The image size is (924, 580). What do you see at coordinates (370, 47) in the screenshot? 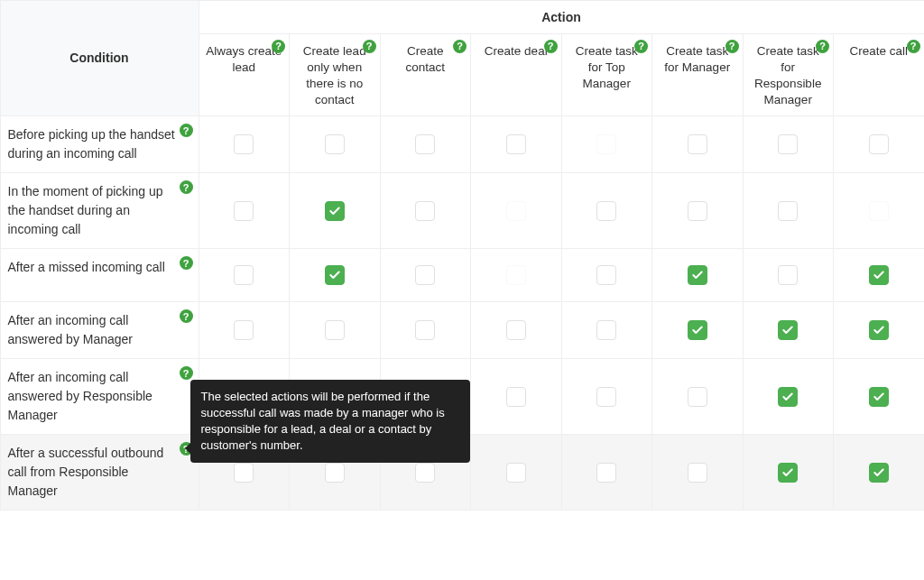
I see `help-icon-create-lead-no-contact: ?` at bounding box center [370, 47].